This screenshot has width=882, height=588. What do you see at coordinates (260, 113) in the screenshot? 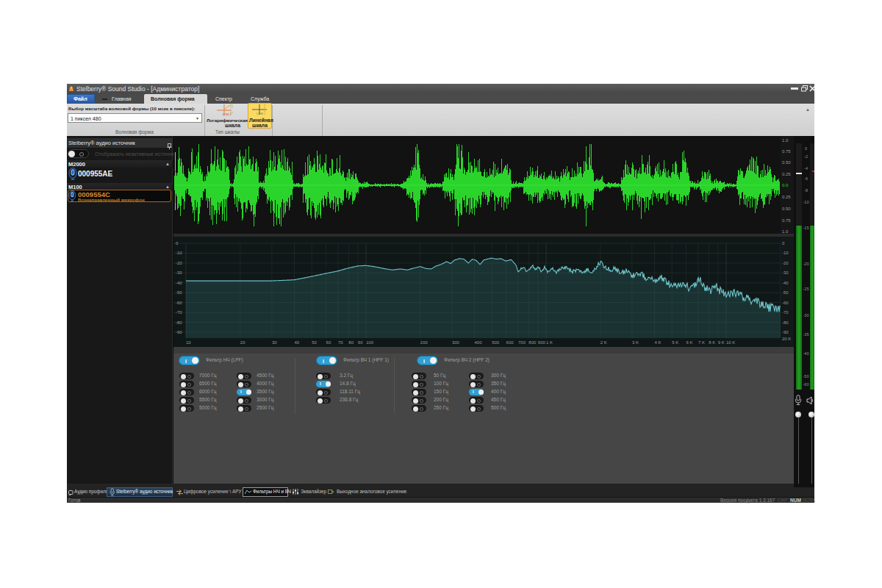
I see `svg-text: LINE` at bounding box center [260, 113].